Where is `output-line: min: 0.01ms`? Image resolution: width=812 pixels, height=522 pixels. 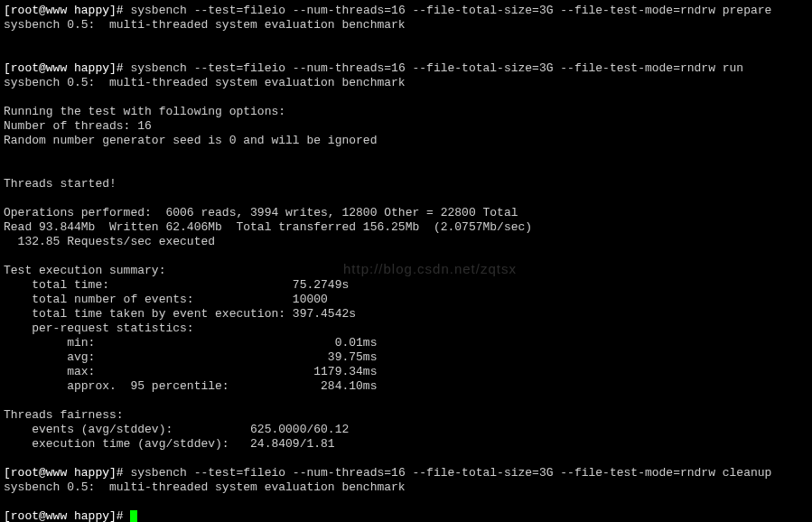 output-line: min: 0.01ms is located at coordinates (406, 343).